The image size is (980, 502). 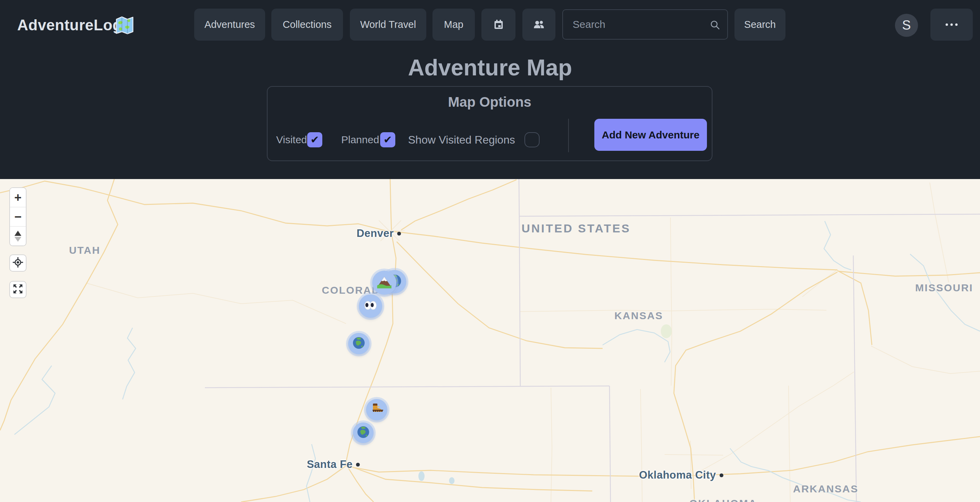 What do you see at coordinates (18, 198) in the screenshot?
I see `plus-icon: +` at bounding box center [18, 198].